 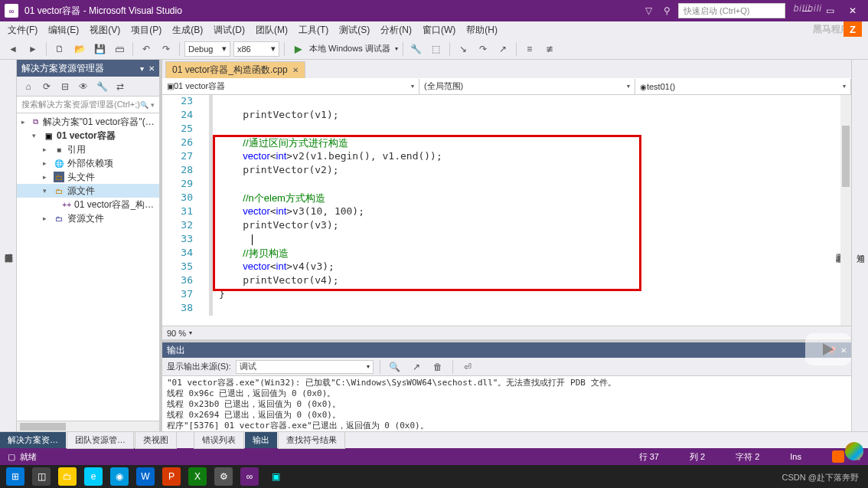 I want to click on tree-item: ▾🗀源文件, so click(x=88, y=191).